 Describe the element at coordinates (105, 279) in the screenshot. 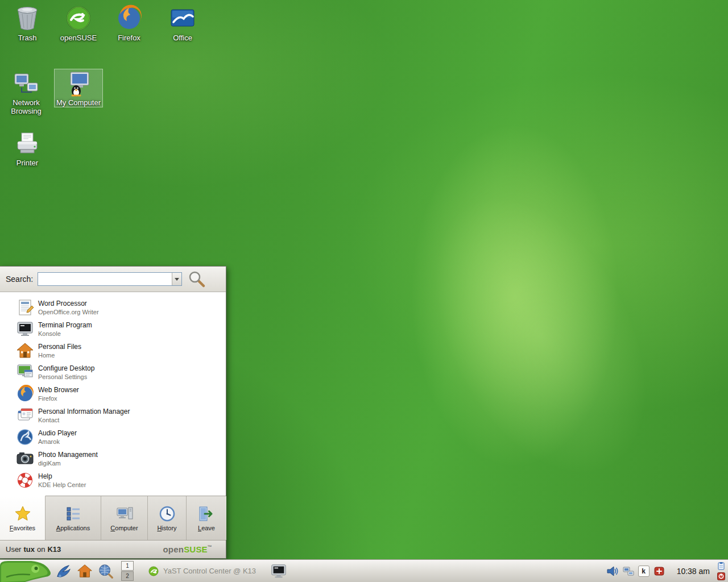

I see `search-input` at that location.